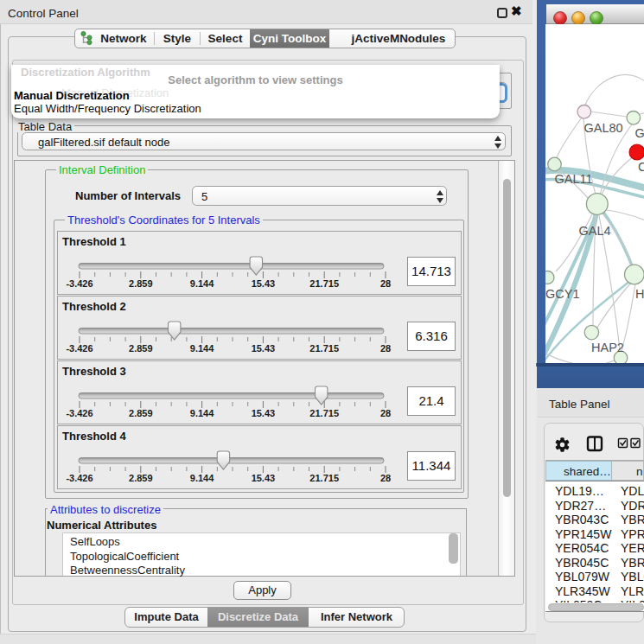 The width and height of the screenshot is (644, 644). What do you see at coordinates (608, 348) in the screenshot?
I see `svg-text: HAP2` at bounding box center [608, 348].